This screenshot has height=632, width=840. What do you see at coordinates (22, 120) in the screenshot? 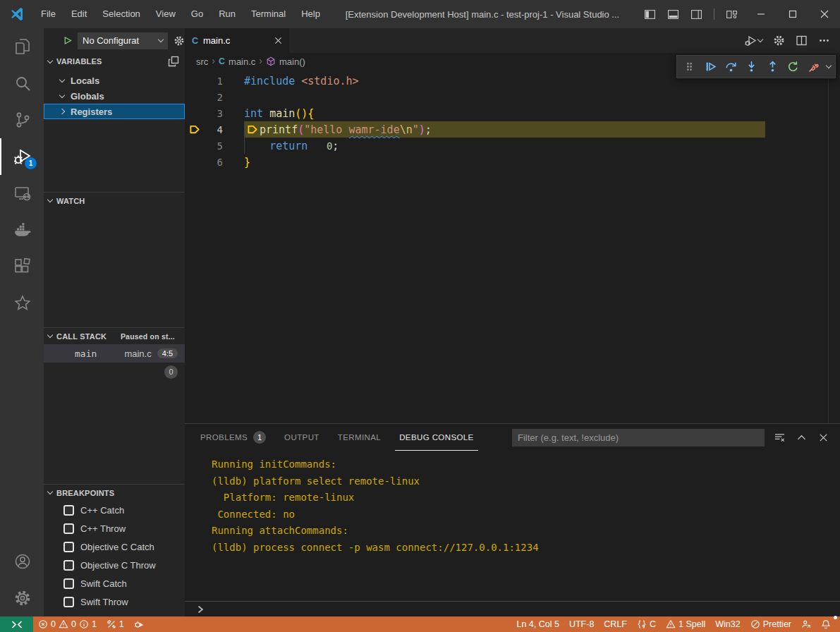
I see `source-control-icon` at bounding box center [22, 120].